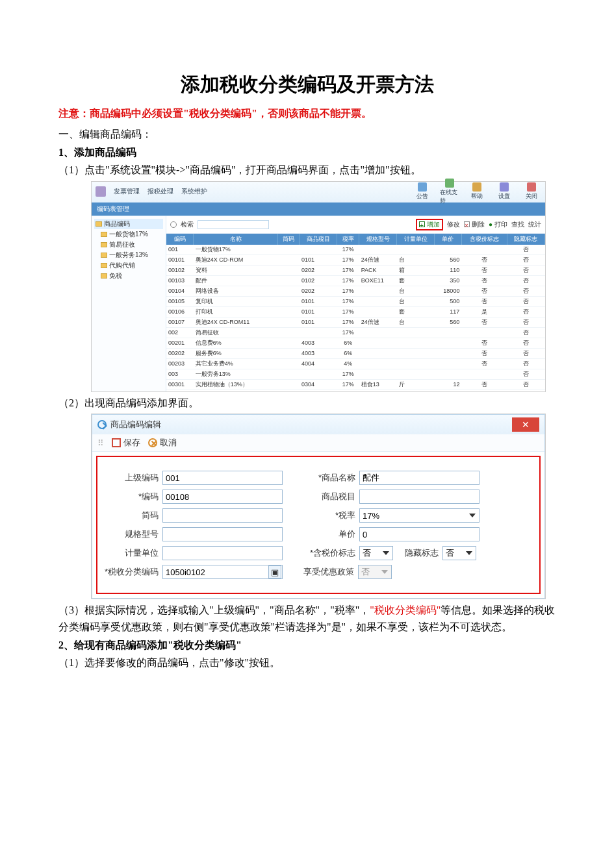  I want to click on dialog-toolbar: ⠿ 保存 取消, so click(318, 443).